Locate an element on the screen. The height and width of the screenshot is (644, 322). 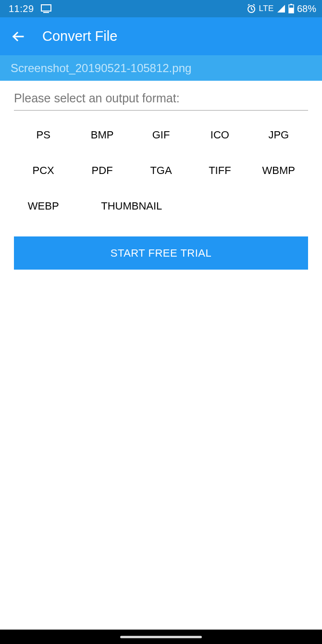
format-option-thumbnail: THUMBNAIL is located at coordinates (132, 206).